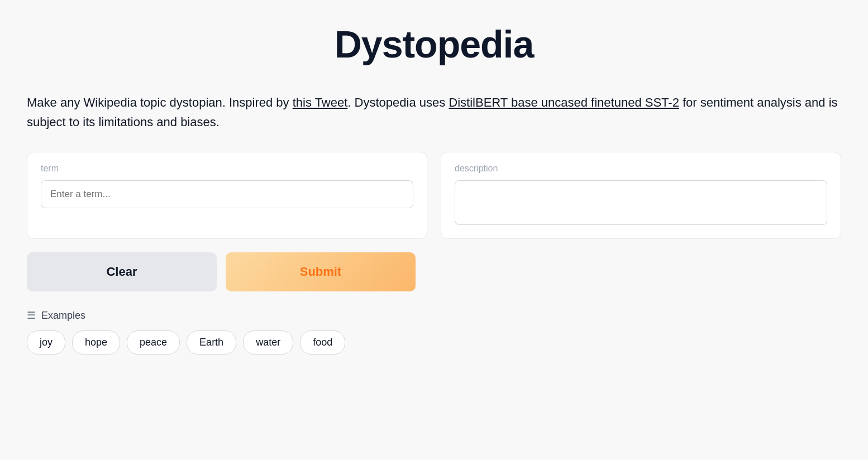 This screenshot has height=460, width=868. What do you see at coordinates (641, 169) in the screenshot?
I see `description-label: description` at bounding box center [641, 169].